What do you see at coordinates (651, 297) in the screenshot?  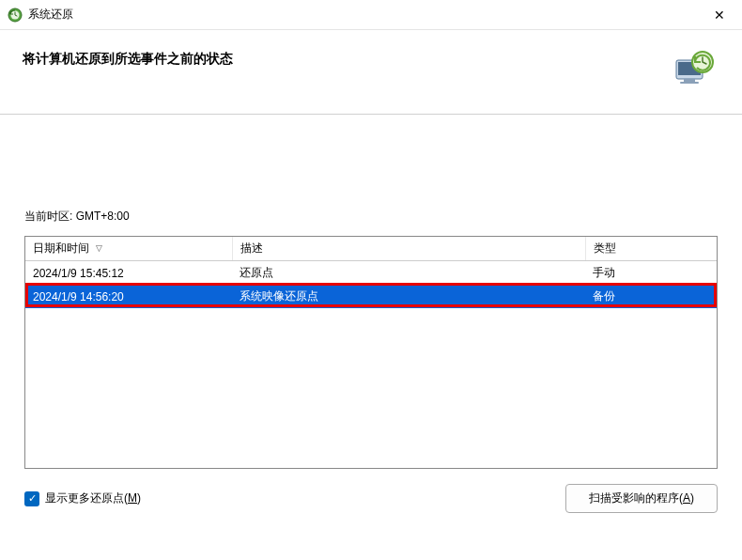 I see `table-cell-type: 备份` at bounding box center [651, 297].